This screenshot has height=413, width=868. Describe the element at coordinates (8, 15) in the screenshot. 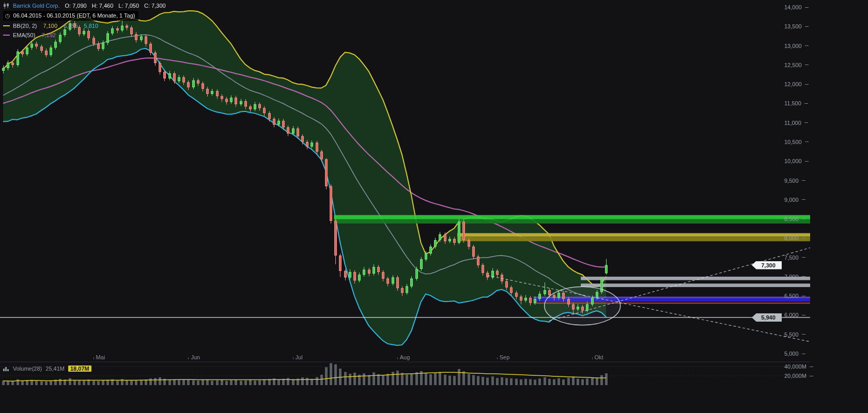

I see `clock-icon: ◷` at that location.